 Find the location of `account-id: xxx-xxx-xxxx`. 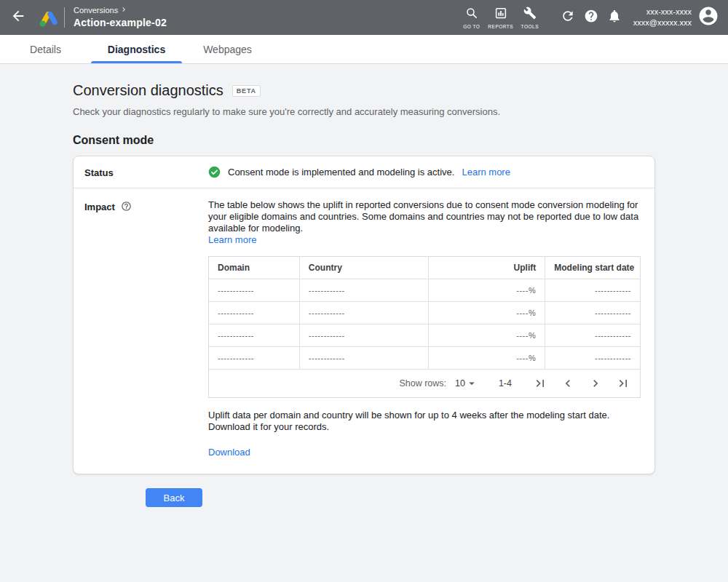

account-id: xxx-xxx-xxxx is located at coordinates (662, 12).